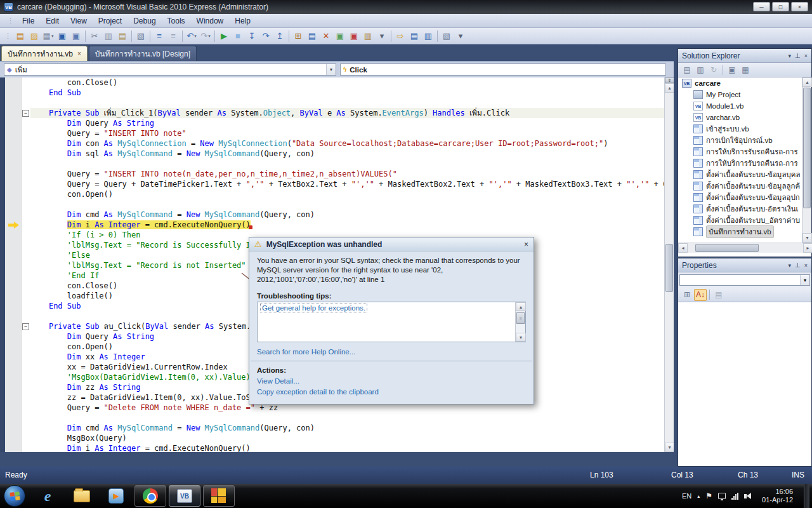  Describe the element at coordinates (709, 496) in the screenshot. I see `action-center-flag-icon: ⚑` at that location.